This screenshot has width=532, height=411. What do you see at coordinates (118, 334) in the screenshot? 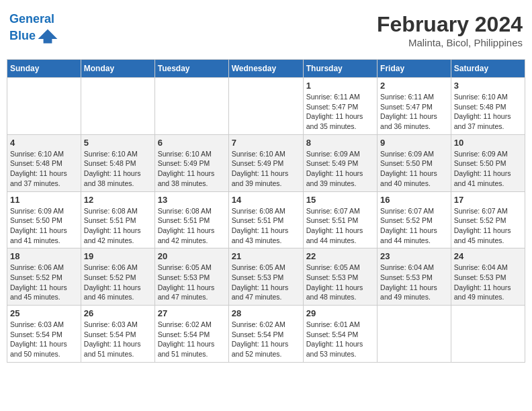
I see `day-cell: 26Sunrise: 6:03 AM Sunset: 5:54 PM Dayli…` at bounding box center [118, 334].